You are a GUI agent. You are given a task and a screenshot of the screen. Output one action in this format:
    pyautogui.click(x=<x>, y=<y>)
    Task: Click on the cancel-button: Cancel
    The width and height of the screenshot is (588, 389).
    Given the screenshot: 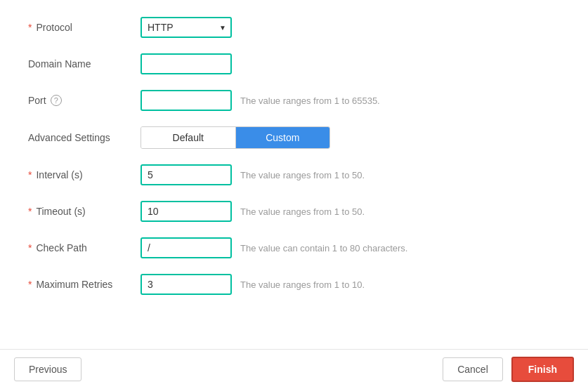 What is the action you would take?
    pyautogui.click(x=473, y=369)
    